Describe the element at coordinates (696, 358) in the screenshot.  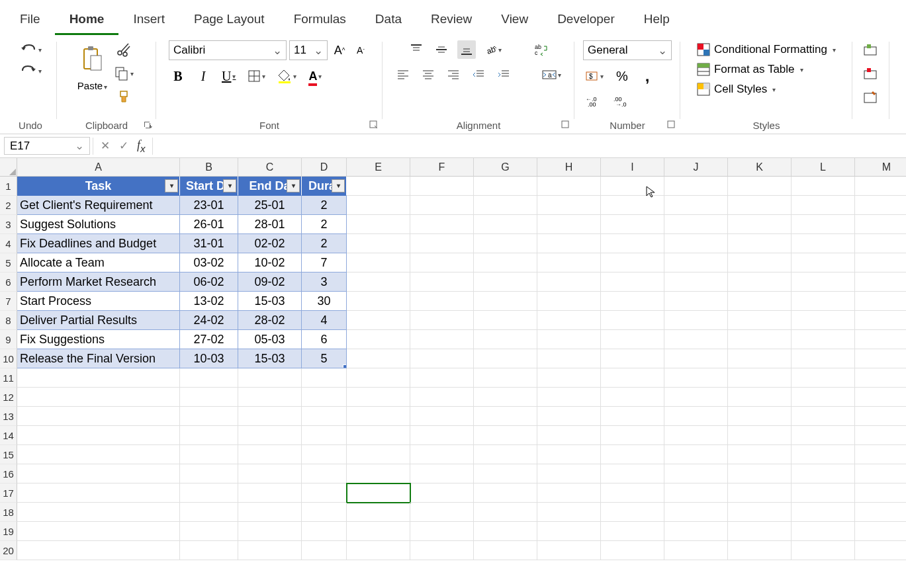
I see `cell-J10` at that location.